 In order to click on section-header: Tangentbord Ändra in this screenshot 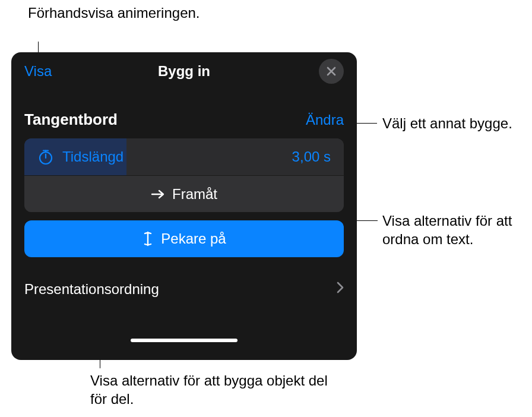, I will do `click(184, 120)`.